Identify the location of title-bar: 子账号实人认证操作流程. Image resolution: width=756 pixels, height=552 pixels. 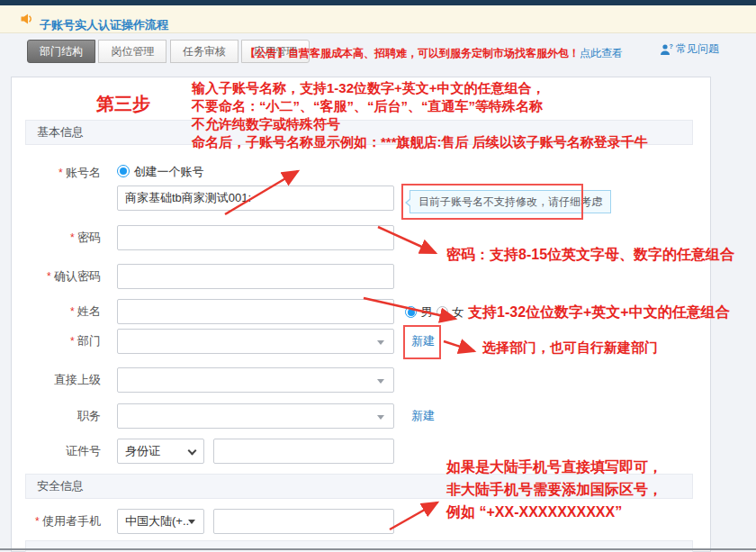
(378, 20).